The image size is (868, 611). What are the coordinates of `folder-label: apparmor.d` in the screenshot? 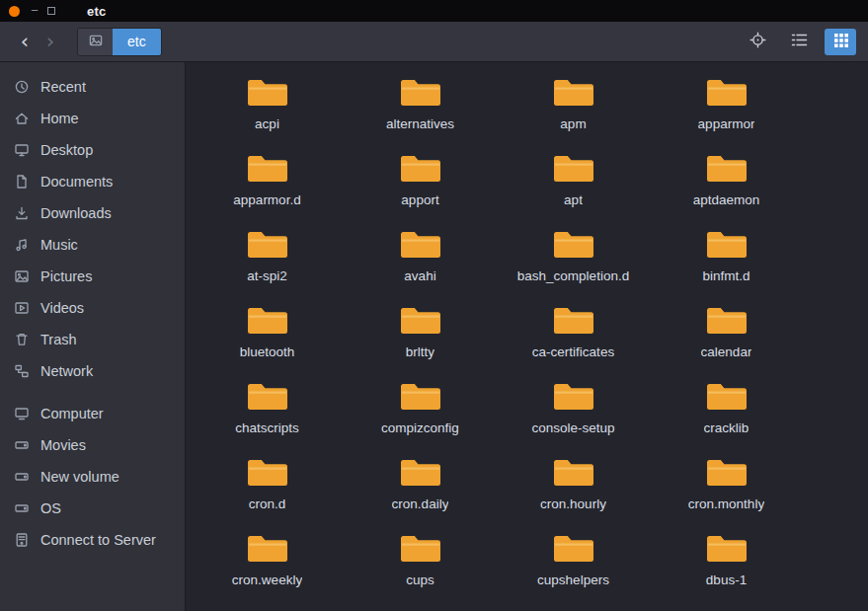 It's located at (267, 199).